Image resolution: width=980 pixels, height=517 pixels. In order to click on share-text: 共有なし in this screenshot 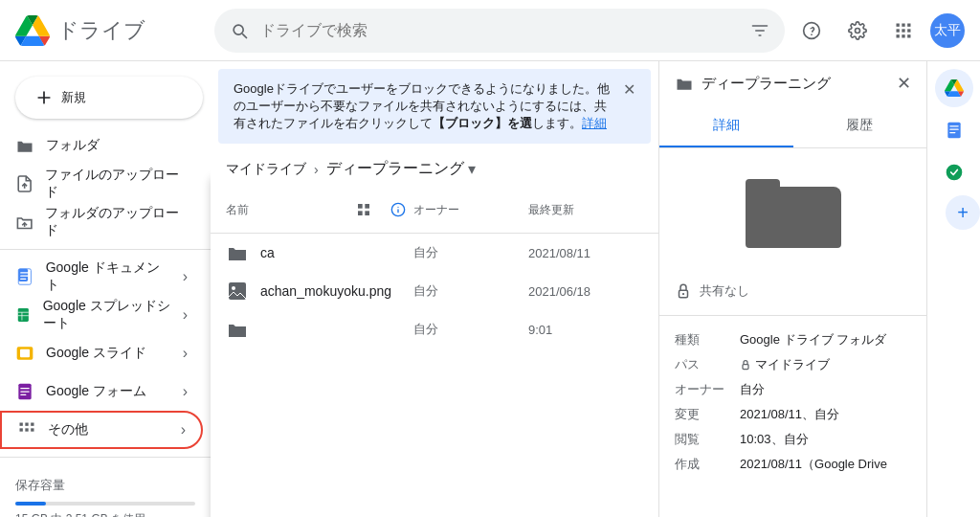, I will do `click(724, 291)`.